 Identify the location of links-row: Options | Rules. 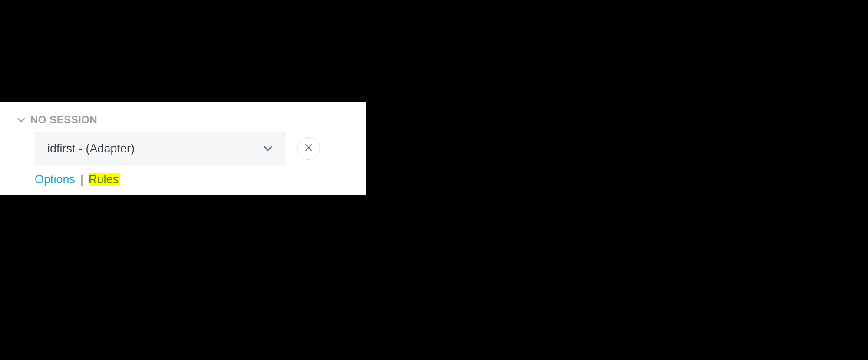
(191, 180).